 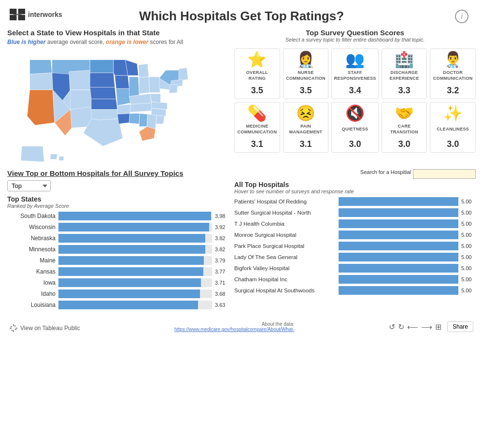 I want to click on survey-item-cleanliness: ✨ CLEANLINESS 3.0, so click(x=453, y=128).